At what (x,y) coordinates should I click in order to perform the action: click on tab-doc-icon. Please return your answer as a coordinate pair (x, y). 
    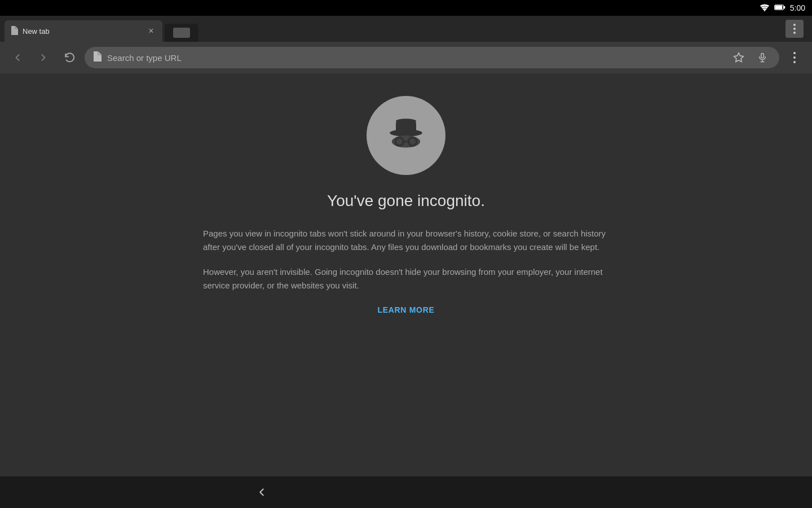
    Looking at the image, I should click on (14, 32).